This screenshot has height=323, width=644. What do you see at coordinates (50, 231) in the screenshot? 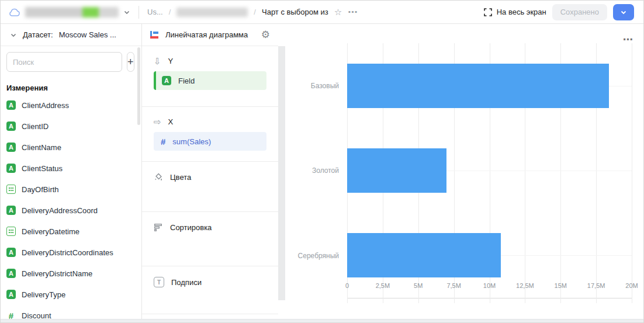
I see `field-name: DeliveryDatetime` at bounding box center [50, 231].